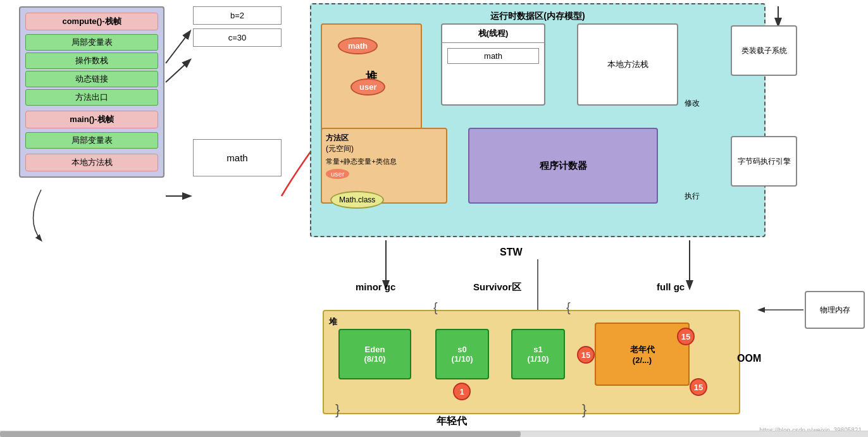 This screenshot has height=437, width=868. What do you see at coordinates (671, 287) in the screenshot?
I see `full-gc-label: full gc` at bounding box center [671, 287].